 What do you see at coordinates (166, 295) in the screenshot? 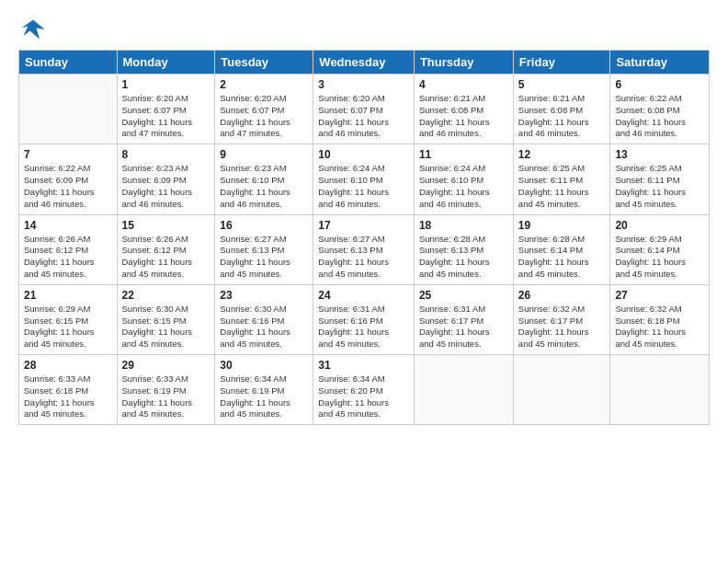
I see `day-number: 22` at bounding box center [166, 295].